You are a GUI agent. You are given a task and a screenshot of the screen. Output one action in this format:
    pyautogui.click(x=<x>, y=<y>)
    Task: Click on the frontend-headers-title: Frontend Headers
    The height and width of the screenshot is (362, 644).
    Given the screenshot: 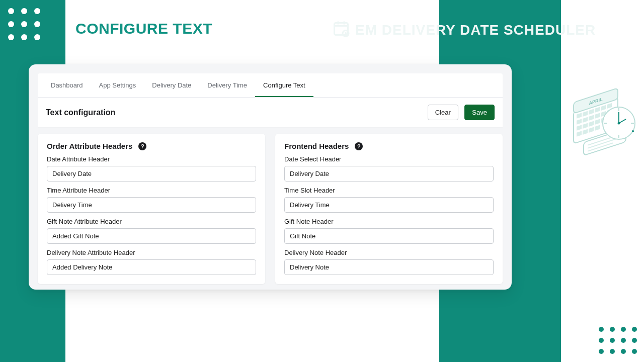 What is the action you would take?
    pyautogui.click(x=316, y=146)
    